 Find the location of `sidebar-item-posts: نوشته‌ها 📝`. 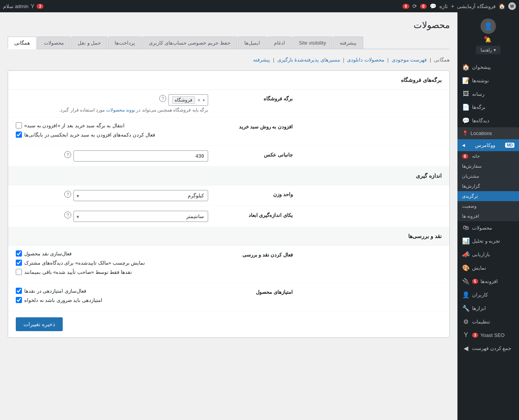

sidebar-item-posts: نوشته‌ها 📝 is located at coordinates (488, 81).